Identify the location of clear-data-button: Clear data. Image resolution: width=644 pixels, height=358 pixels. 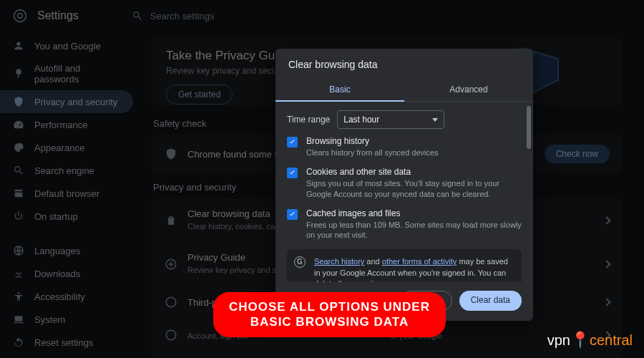
(491, 301).